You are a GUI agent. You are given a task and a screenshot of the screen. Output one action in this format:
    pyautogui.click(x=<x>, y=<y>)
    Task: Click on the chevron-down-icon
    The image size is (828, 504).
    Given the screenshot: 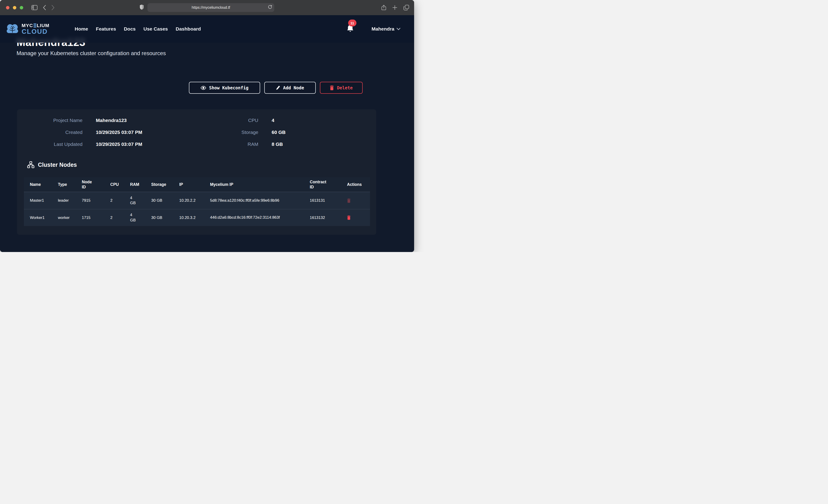 What is the action you would take?
    pyautogui.click(x=399, y=29)
    